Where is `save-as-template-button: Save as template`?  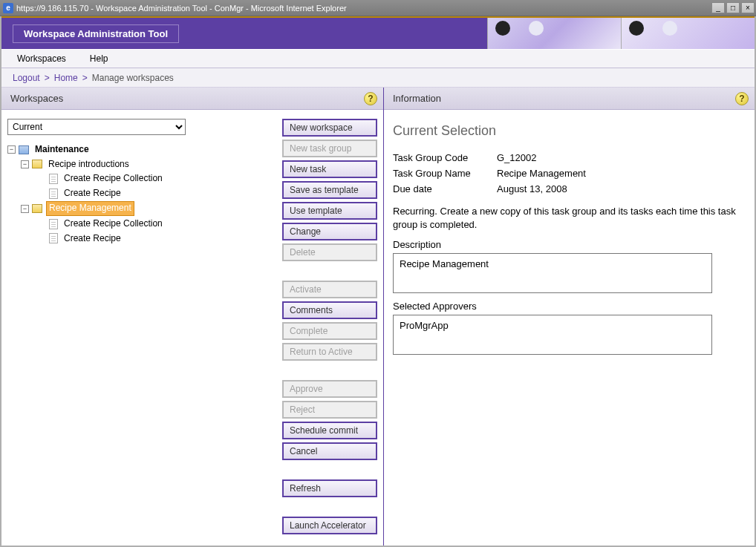
save-as-template-button: Save as template is located at coordinates (330, 190).